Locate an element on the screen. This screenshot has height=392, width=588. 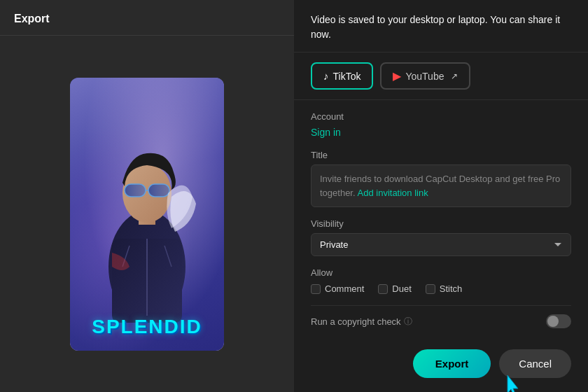
copyright-toggle is located at coordinates (559, 321).